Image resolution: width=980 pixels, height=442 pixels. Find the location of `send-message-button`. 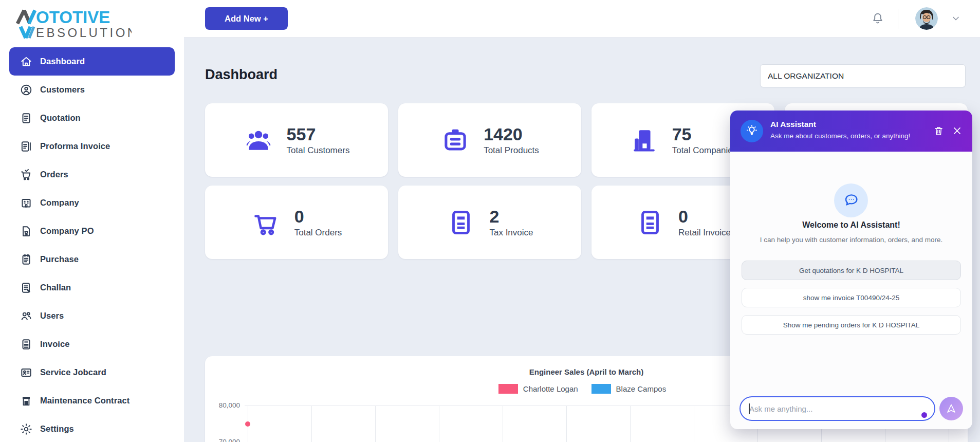

send-message-button is located at coordinates (951, 409).